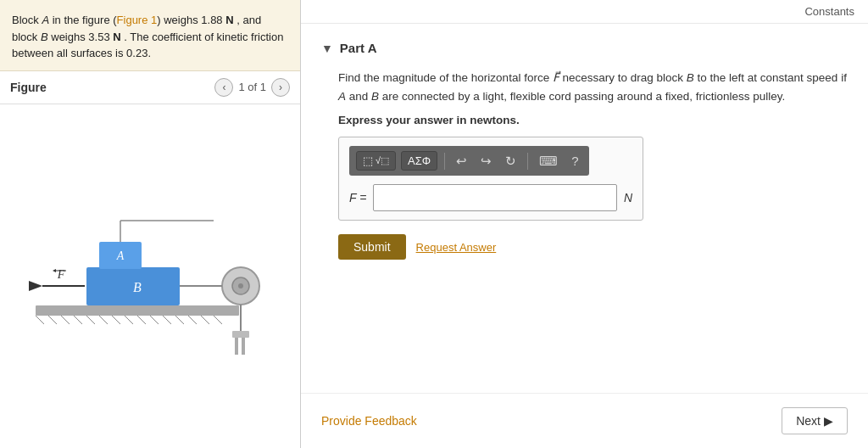 The width and height of the screenshot is (868, 448). I want to click on redo-icon: ↪, so click(487, 161).